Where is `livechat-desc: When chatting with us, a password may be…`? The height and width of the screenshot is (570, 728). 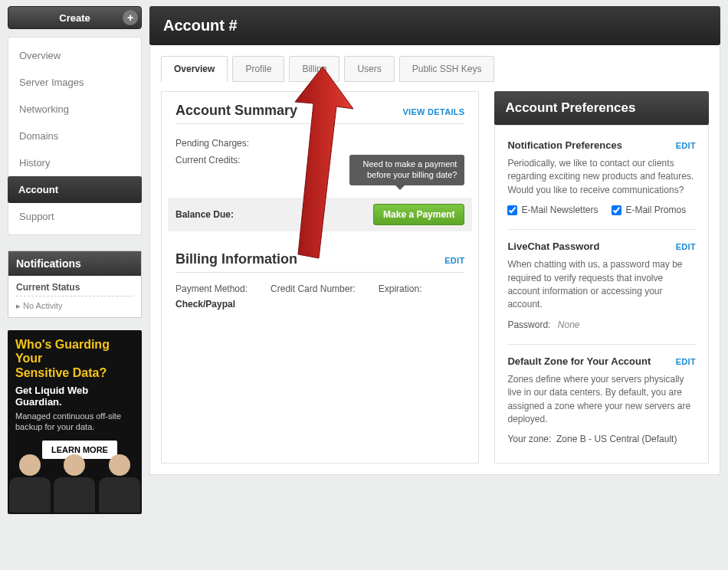 livechat-desc: When chatting with us, a password may be… is located at coordinates (602, 285).